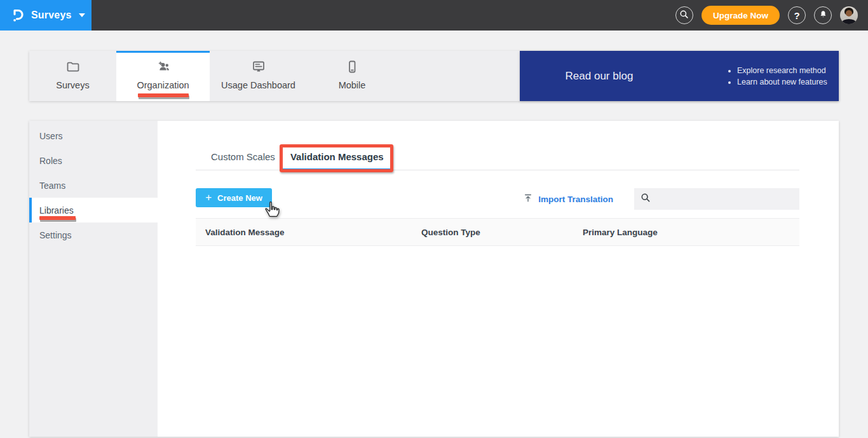 The image size is (868, 438). Describe the element at coordinates (600, 76) in the screenshot. I see `blog-banner-title: Read our blog` at that location.